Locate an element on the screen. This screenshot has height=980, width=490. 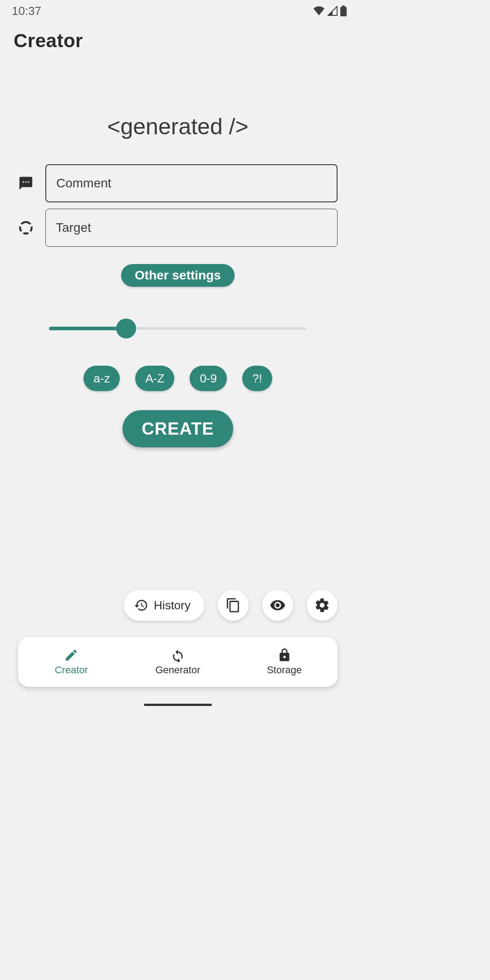
generated-placeholder: <generated /> is located at coordinates (178, 127).